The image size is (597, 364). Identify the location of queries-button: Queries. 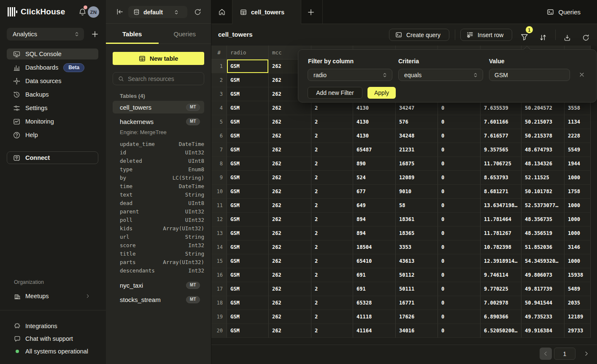
(564, 12).